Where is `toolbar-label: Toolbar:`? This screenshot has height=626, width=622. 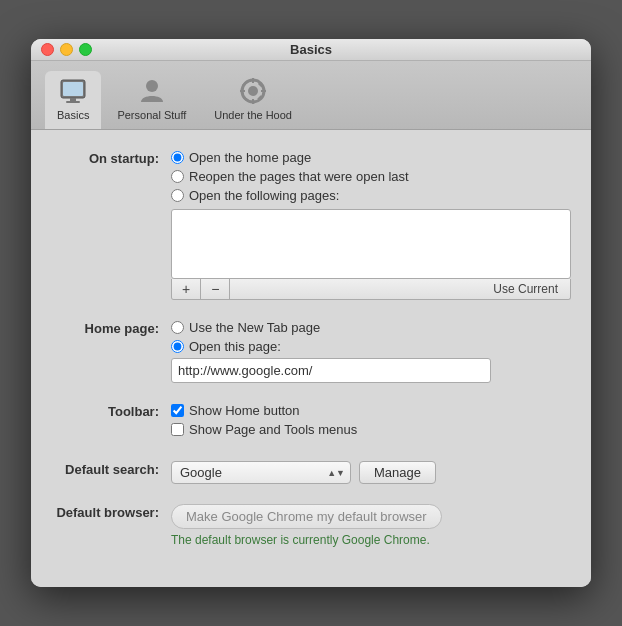
toolbar-label: Toolbar: is located at coordinates (111, 411).